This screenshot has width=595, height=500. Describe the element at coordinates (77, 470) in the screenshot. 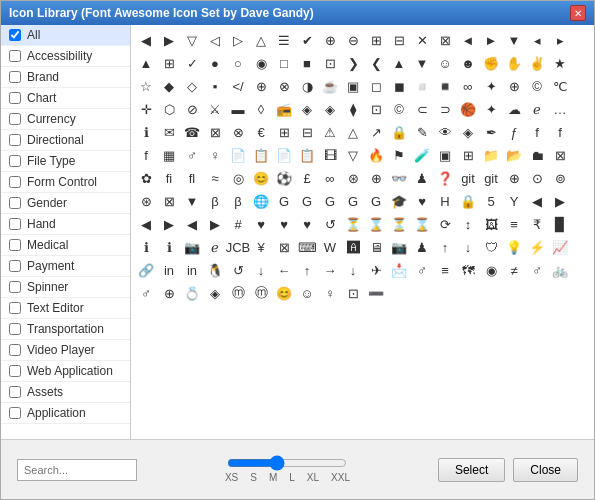

I see `search-input` at that location.